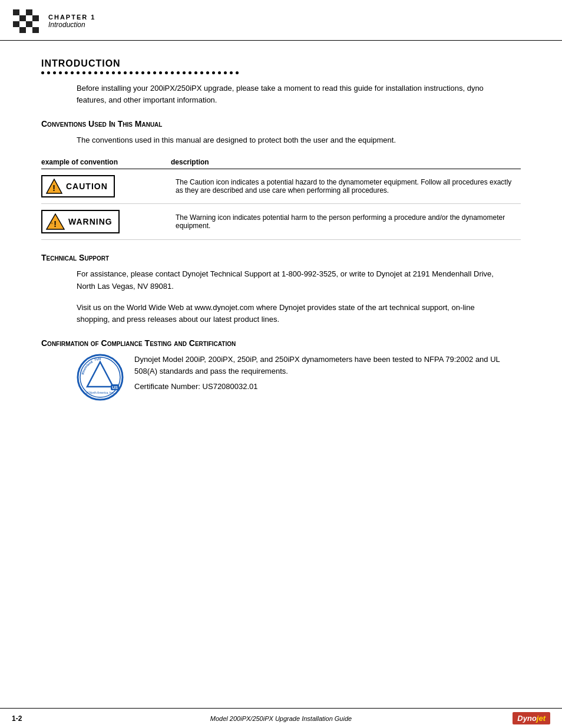 This screenshot has height=728, width=562. Describe the element at coordinates (281, 222) in the screenshot. I see `table-row: ! WARNING The Warning icon indicates pot…` at that location.